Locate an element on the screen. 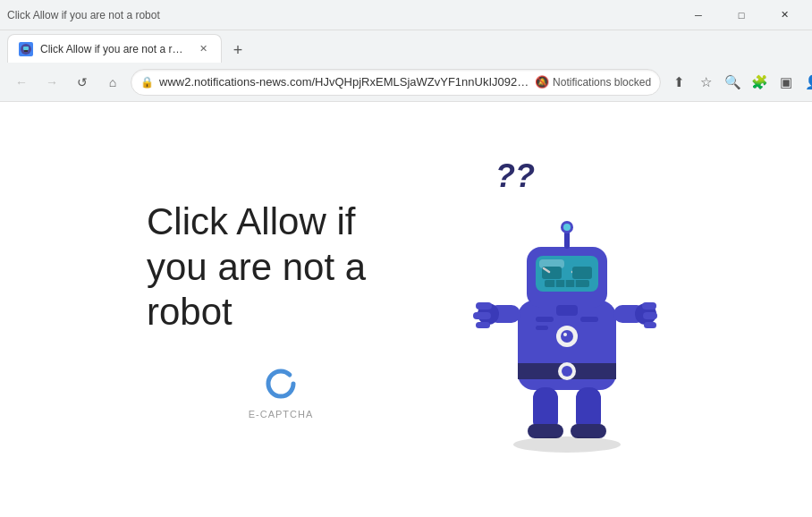 This screenshot has width=812, height=517. title-bar: Click Allow if you are not a robot ─ □ ✕ is located at coordinates (406, 15).